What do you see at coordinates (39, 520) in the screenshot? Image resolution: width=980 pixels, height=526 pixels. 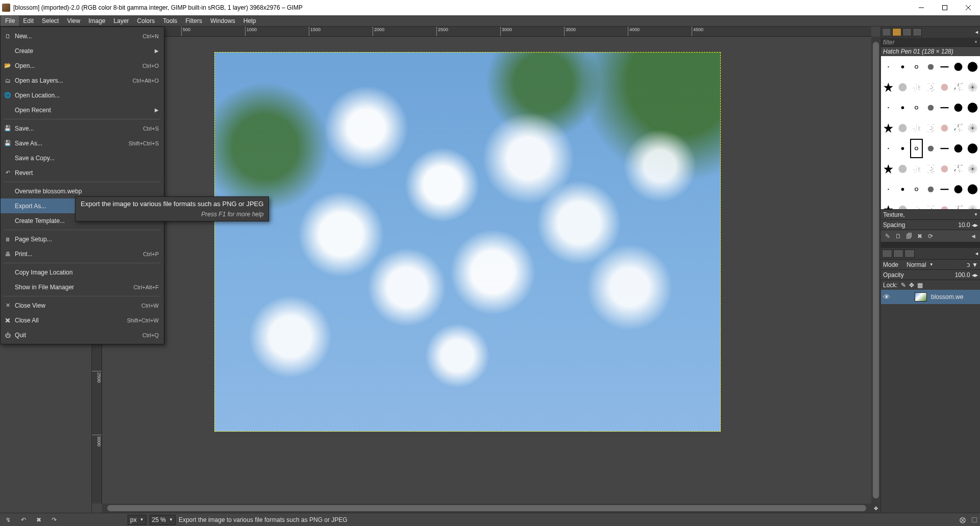 I see `status-delete-icon: ✖` at bounding box center [39, 520].